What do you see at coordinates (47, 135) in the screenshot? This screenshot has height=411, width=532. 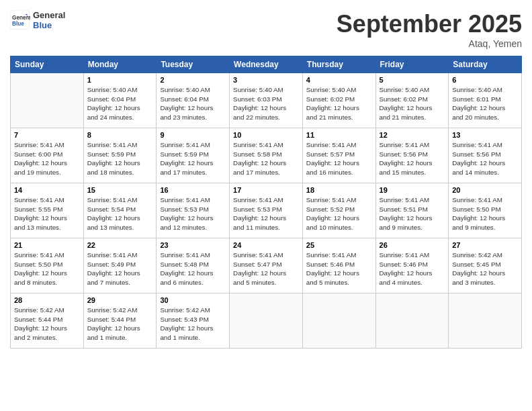 I see `day-number: 7` at bounding box center [47, 135].